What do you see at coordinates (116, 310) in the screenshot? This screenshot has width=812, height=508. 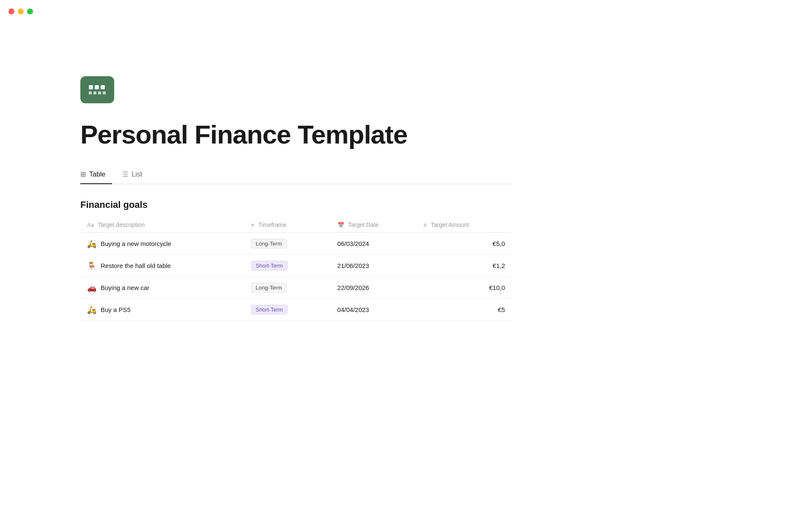 I see `row-description-text: Buy a PS5` at bounding box center [116, 310].